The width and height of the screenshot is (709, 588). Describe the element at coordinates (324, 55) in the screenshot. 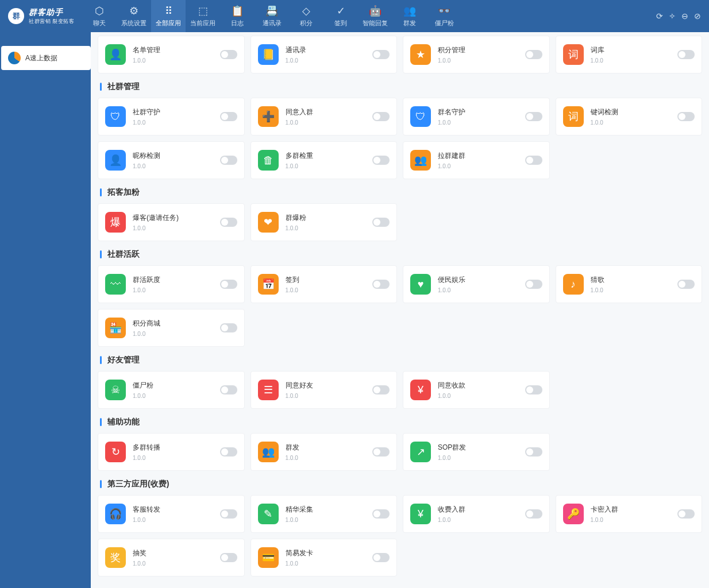

I see `app-card: 📒通讯录1.0.0` at that location.